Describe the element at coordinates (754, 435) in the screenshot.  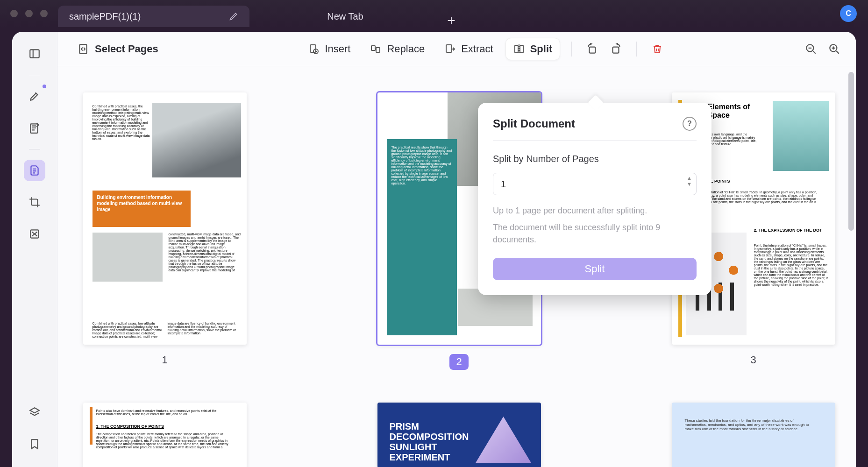
I see `thumbnail-cell: These studies laid the foundation for th…` at that location.